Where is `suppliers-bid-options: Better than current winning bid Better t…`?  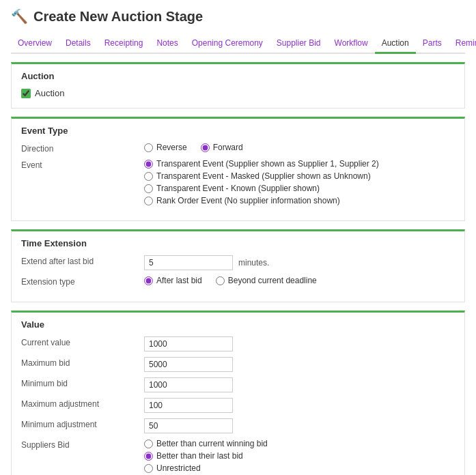
suppliers-bid-options: Better than current winning bid Better t… is located at coordinates (299, 456).